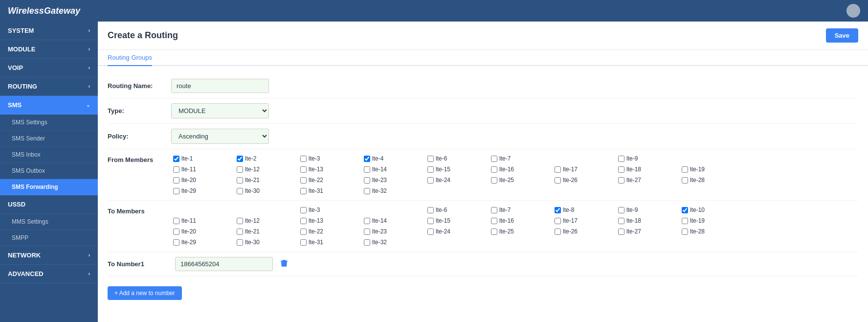  What do you see at coordinates (494, 159) in the screenshot?
I see `from-lte7-checkbox` at bounding box center [494, 159].